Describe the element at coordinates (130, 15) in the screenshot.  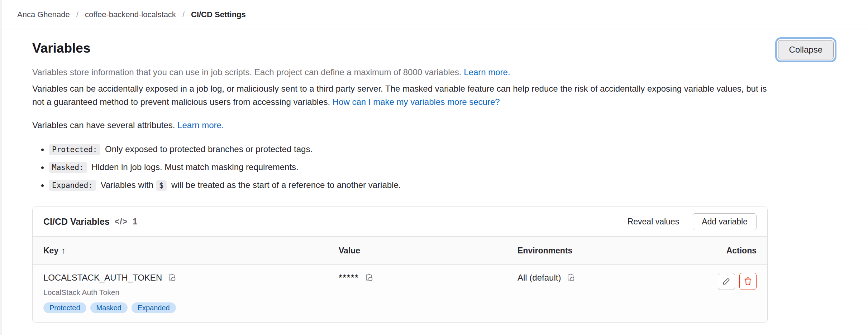
I see `breadcrumb-item-project: coffee-backend-localstack` at that location.